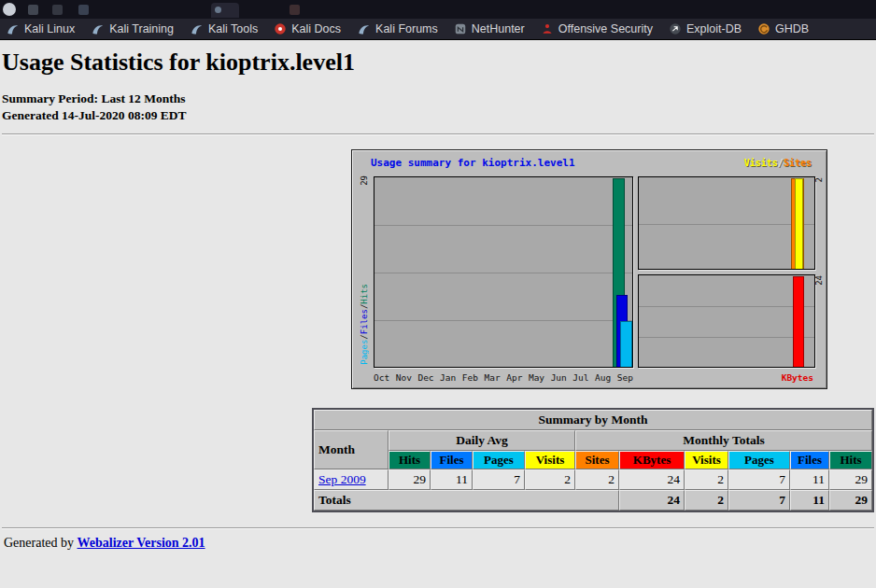 The width and height of the screenshot is (876, 588). Describe the element at coordinates (280, 29) in the screenshot. I see `kali-docs-icon` at that location.